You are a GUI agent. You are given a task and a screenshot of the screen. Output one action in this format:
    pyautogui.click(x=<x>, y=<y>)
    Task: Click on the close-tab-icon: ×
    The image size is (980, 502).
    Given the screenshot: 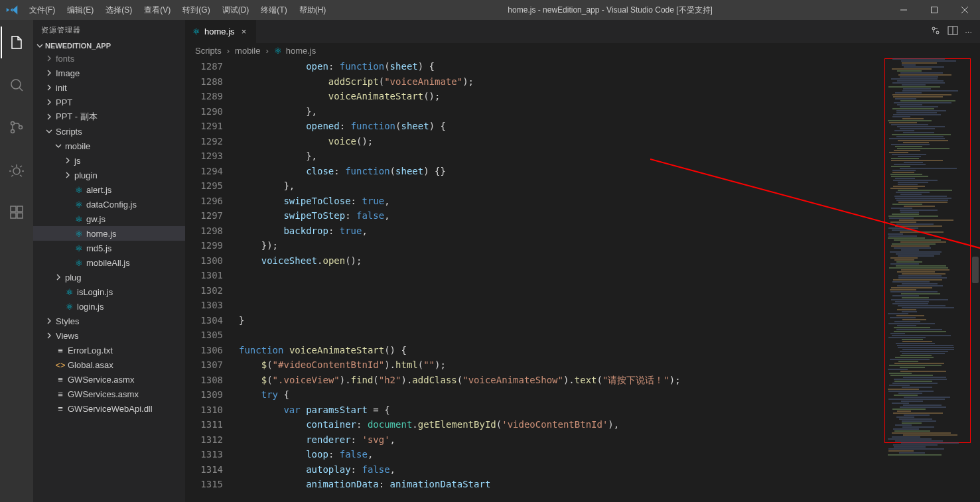 What is the action you would take?
    pyautogui.click(x=244, y=32)
    